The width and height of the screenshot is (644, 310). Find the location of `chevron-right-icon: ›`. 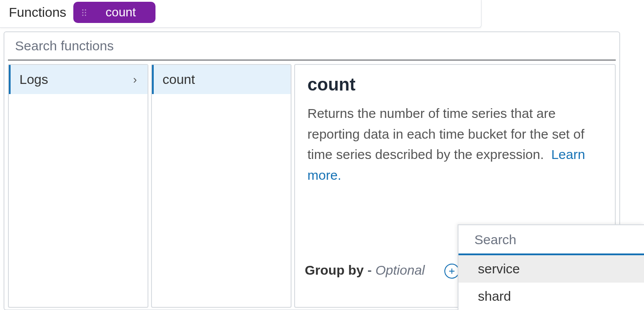

chevron-right-icon: › is located at coordinates (135, 79).